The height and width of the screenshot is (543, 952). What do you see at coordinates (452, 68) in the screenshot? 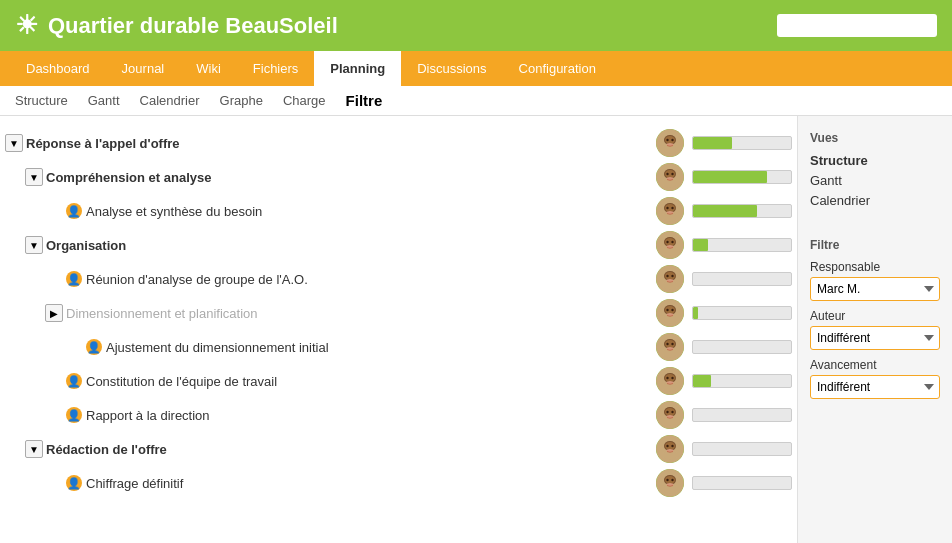
I see `nav-item-discussions: Discussions` at bounding box center [452, 68].